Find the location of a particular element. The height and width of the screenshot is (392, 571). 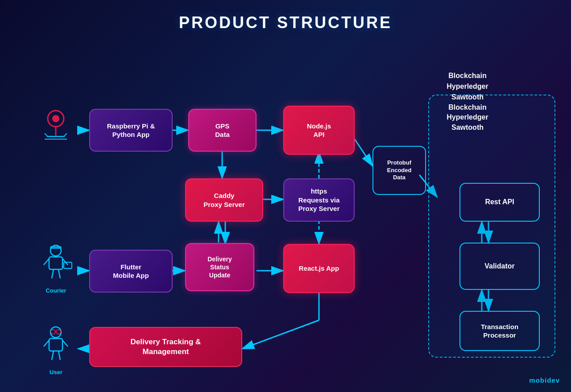

protobuf-node: Protobuf Encoded Data is located at coordinates (399, 170).